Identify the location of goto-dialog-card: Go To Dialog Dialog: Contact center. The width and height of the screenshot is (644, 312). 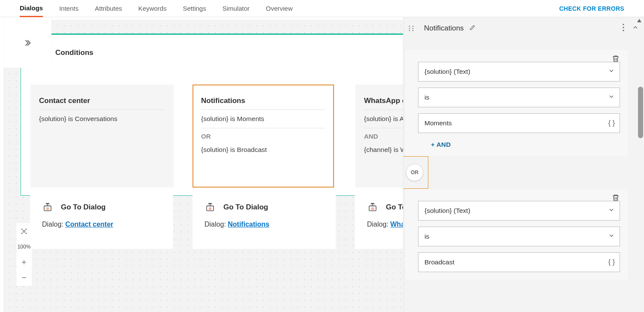
(102, 220).